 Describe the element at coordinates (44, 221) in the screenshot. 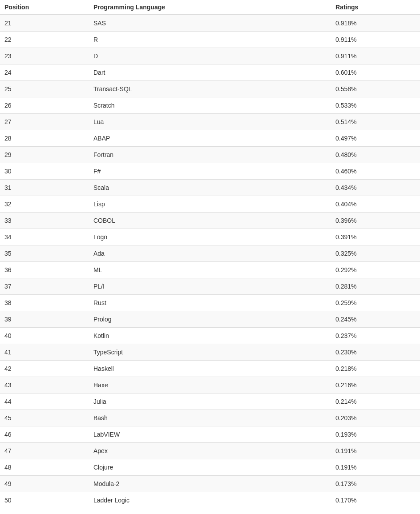

I see `cell-position: 33` at that location.